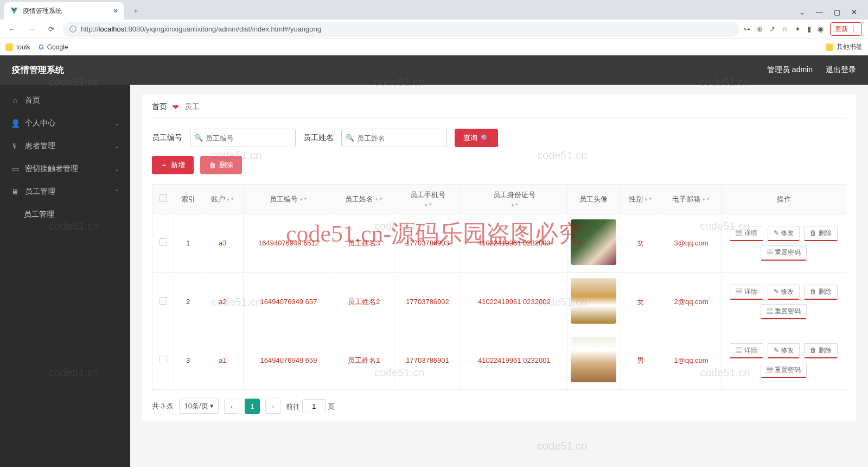  I want to click on minimize-icon: ―, so click(819, 12).